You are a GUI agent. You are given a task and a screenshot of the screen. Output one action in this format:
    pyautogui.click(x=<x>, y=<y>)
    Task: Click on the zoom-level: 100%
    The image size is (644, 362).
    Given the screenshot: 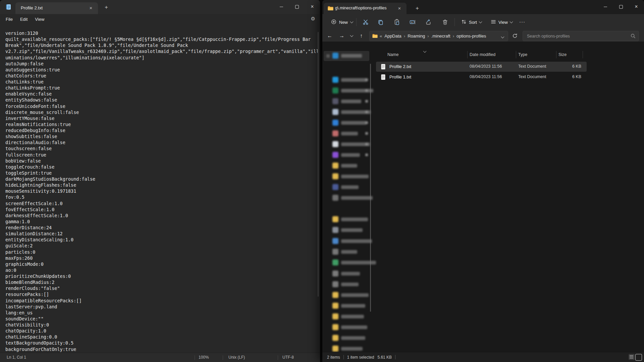 What is the action you would take?
    pyautogui.click(x=204, y=357)
    